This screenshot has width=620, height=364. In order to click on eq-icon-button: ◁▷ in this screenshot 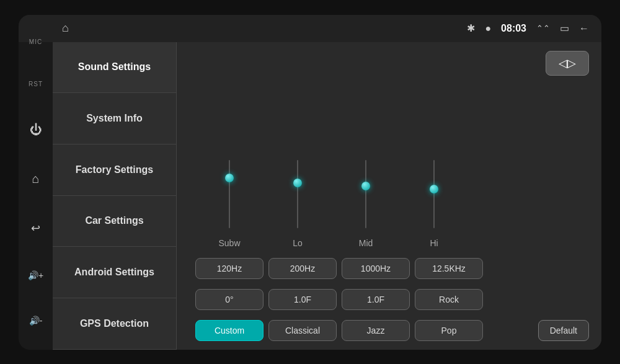, I will do `click(567, 63)`.